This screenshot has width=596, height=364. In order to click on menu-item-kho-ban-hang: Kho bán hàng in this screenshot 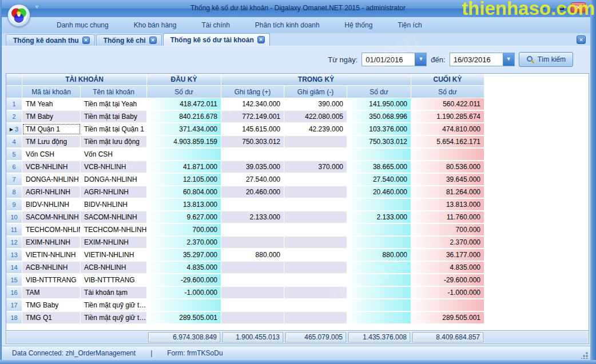, I will do `click(156, 25)`.